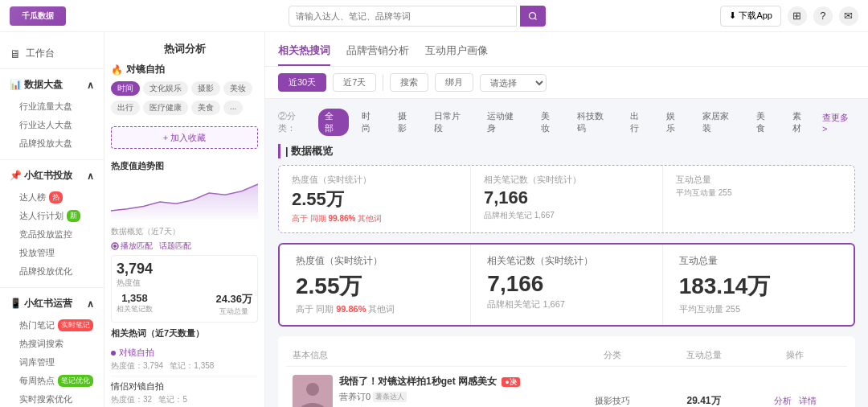 This screenshot has height=407, width=868. I want to click on workspace-icon: 🖥, so click(15, 54).